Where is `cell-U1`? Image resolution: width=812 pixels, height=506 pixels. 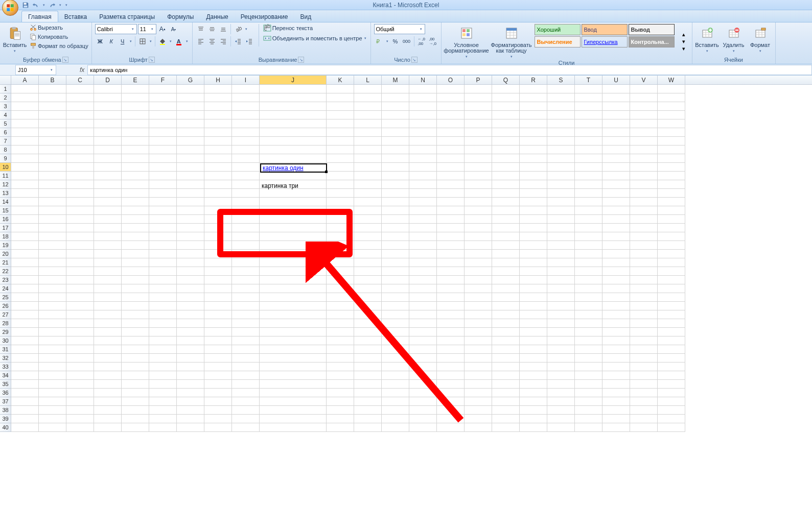 cell-U1 is located at coordinates (616, 89).